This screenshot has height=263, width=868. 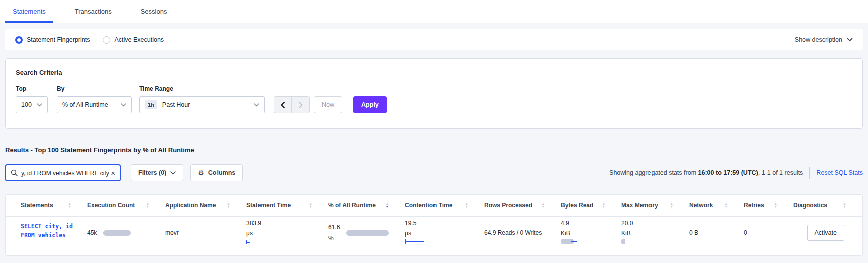 What do you see at coordinates (434, 40) in the screenshot?
I see `view-toggle-bar: Statement Fingerprints Active Executions…` at bounding box center [434, 40].